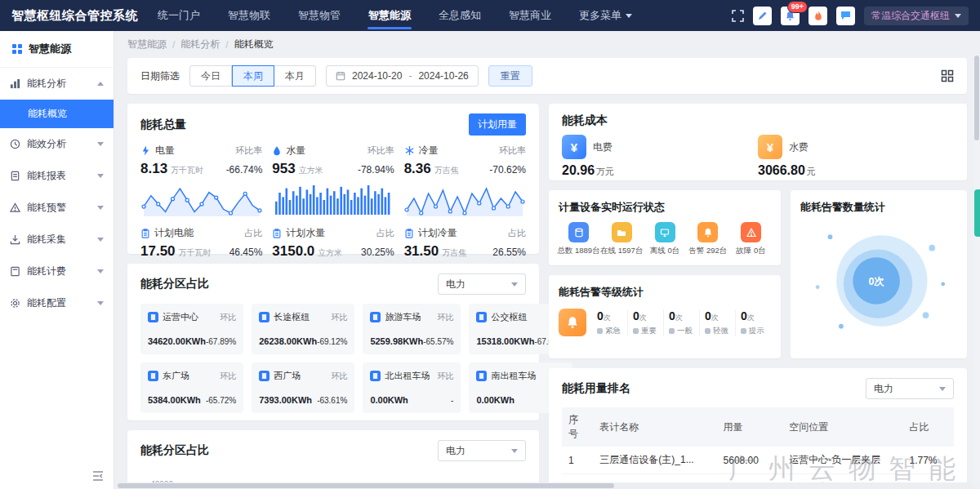 Image resolution: width=980 pixels, height=489 pixels. What do you see at coordinates (319, 16) in the screenshot?
I see `nav-item-property: 智慧物管` at bounding box center [319, 16].